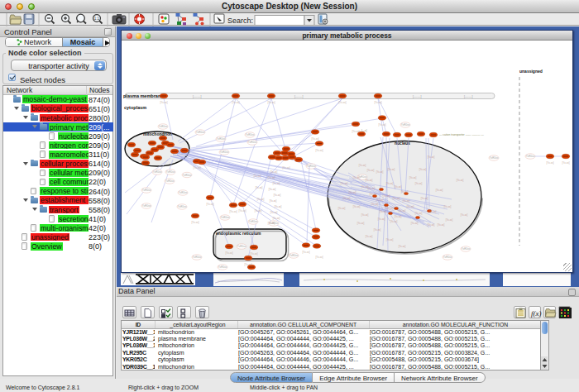 This screenshot has width=579, height=392. I want to click on svg-text: plasma membrane, so click(143, 96).